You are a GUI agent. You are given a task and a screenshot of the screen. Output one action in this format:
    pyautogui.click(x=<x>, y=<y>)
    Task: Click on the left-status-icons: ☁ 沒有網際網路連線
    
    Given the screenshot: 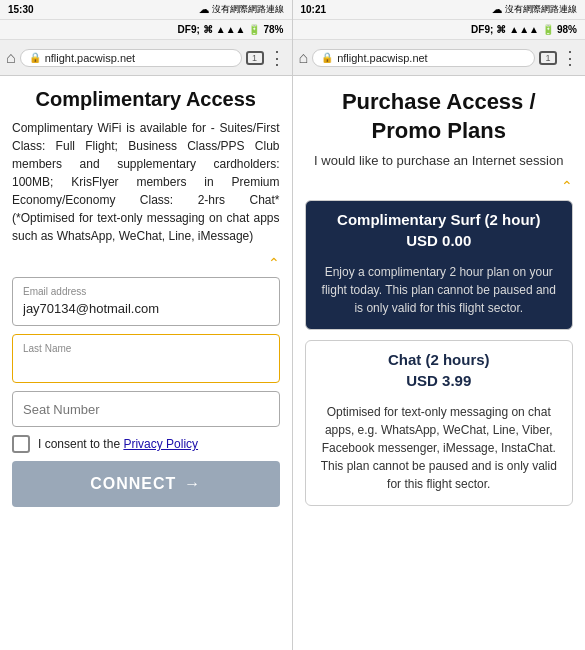 What is the action you would take?
    pyautogui.click(x=242, y=10)
    